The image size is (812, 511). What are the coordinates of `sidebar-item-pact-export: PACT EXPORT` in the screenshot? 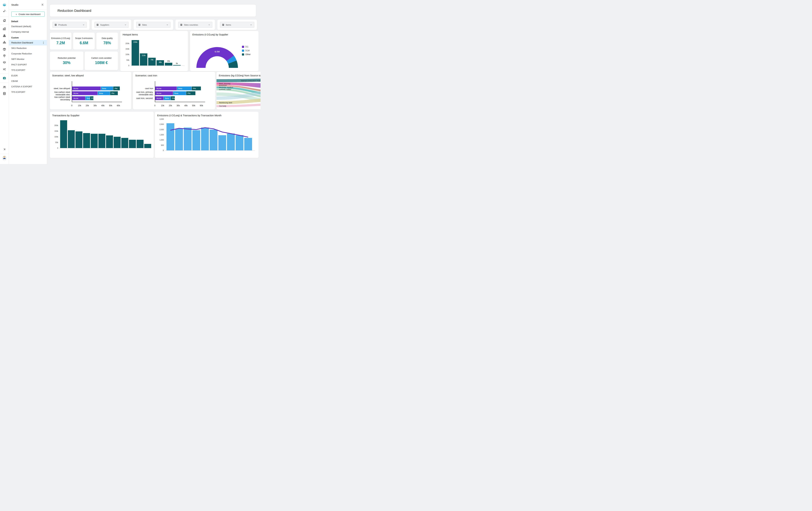 It's located at (28, 65).